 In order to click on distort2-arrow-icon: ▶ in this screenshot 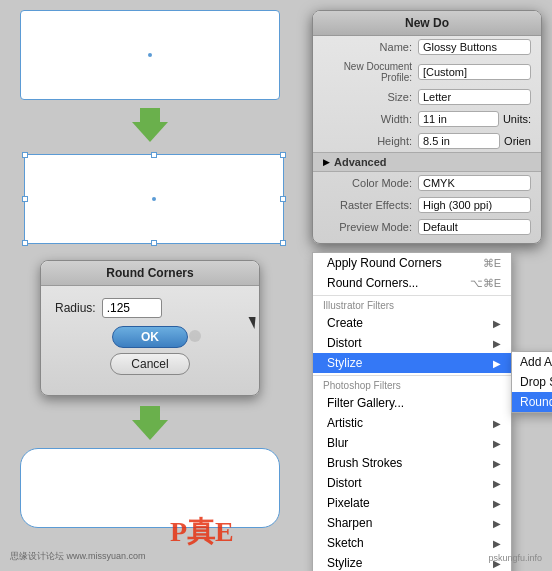, I will do `click(497, 484)`.